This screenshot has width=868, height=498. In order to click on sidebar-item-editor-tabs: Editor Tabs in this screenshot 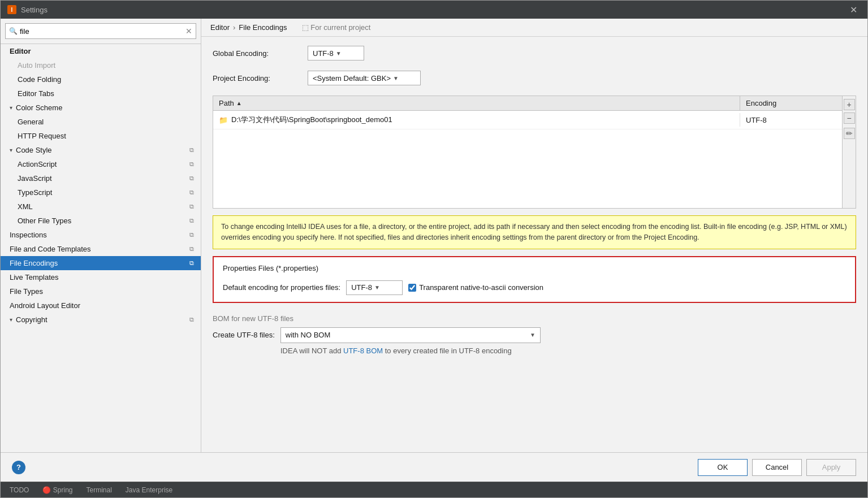, I will do `click(101, 94)`.